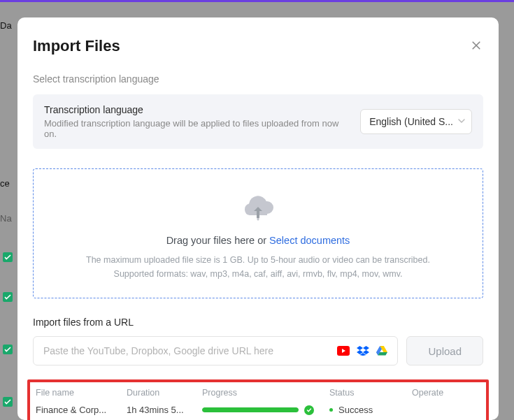  Describe the element at coordinates (362, 351) in the screenshot. I see `url-provider-icons` at that location.